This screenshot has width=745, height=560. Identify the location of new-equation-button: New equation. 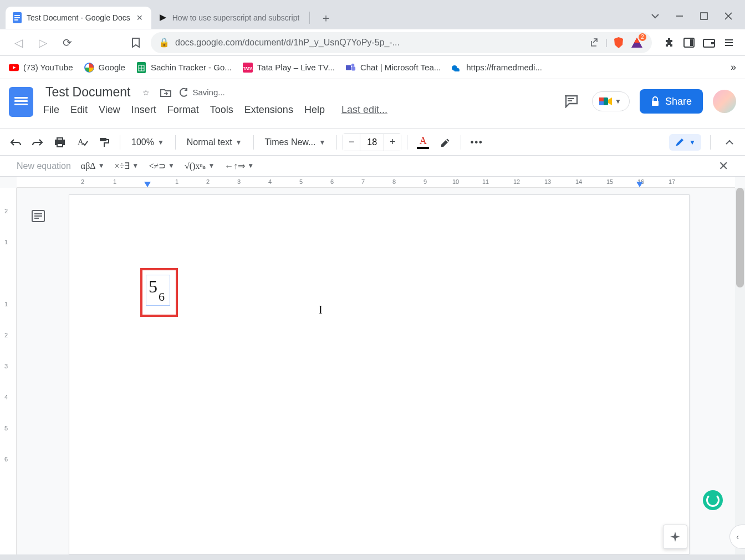
(44, 166).